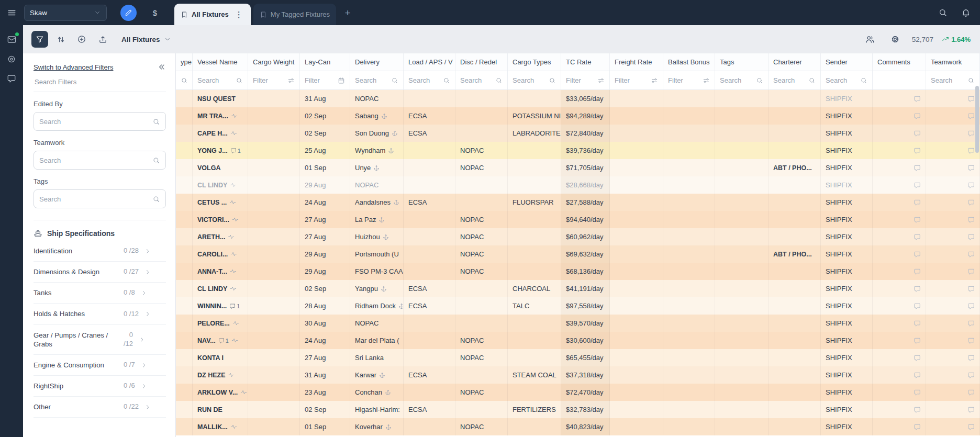 This screenshot has width=980, height=437. Describe the element at coordinates (65, 13) in the screenshot. I see `workspace-selector: Skaw` at that location.